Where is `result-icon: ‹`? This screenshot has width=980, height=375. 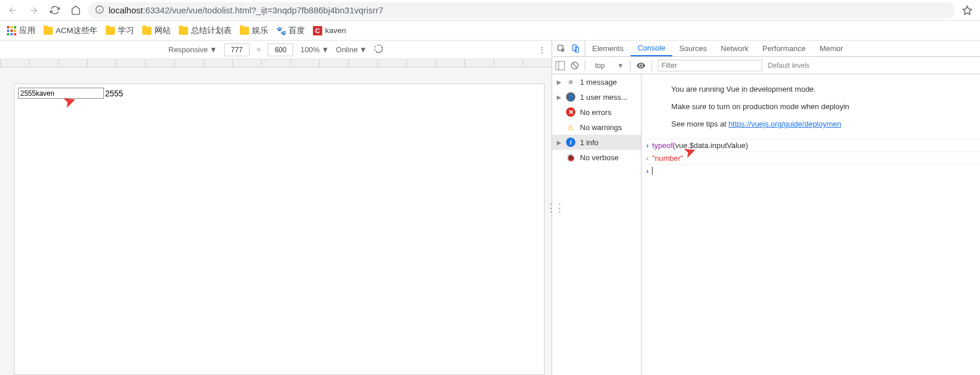
result-icon: ‹ is located at coordinates (647, 158).